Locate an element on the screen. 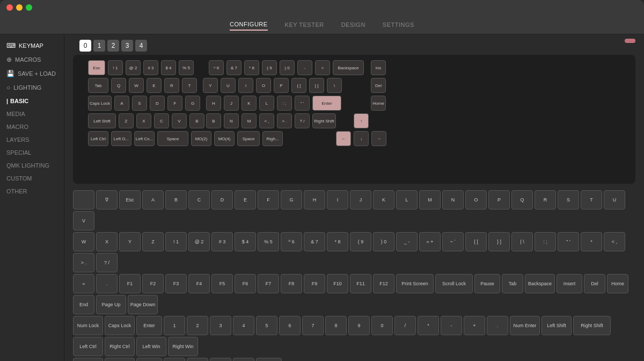  grid-key: M is located at coordinates (430, 200).